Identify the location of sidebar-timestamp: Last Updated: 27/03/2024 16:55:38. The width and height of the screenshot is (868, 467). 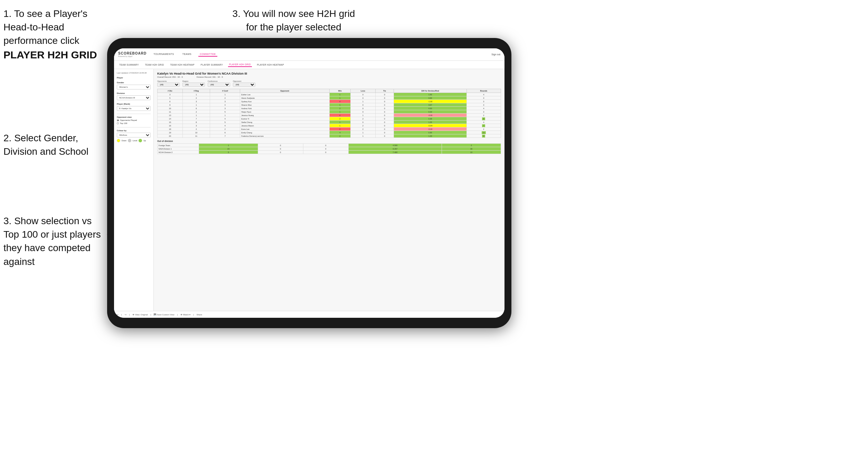
(134, 73).